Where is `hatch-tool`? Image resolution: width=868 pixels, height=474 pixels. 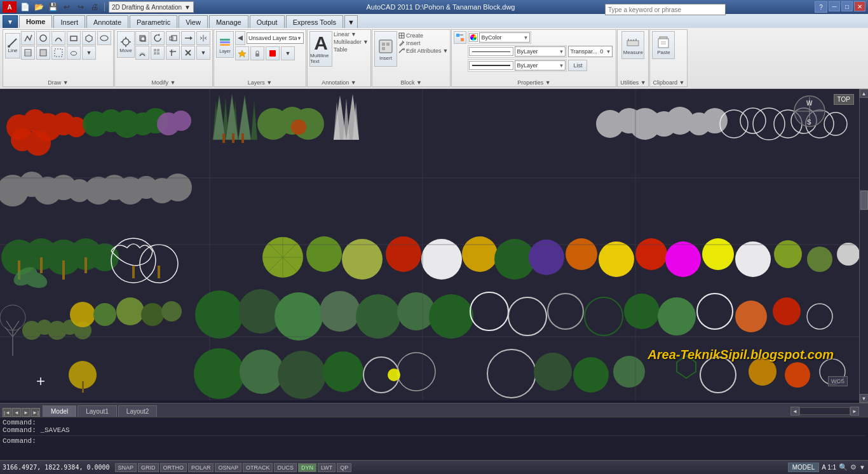
hatch-tool is located at coordinates (28, 53).